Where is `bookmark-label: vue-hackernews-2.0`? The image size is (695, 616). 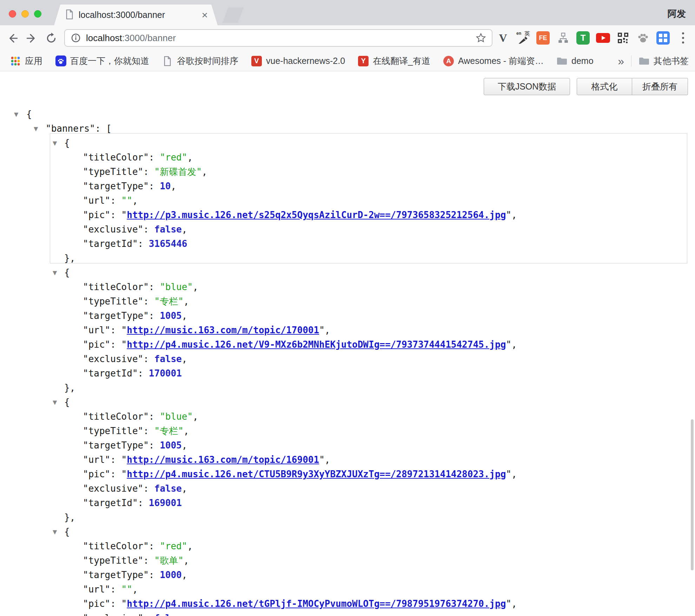 bookmark-label: vue-hackernews-2.0 is located at coordinates (305, 61).